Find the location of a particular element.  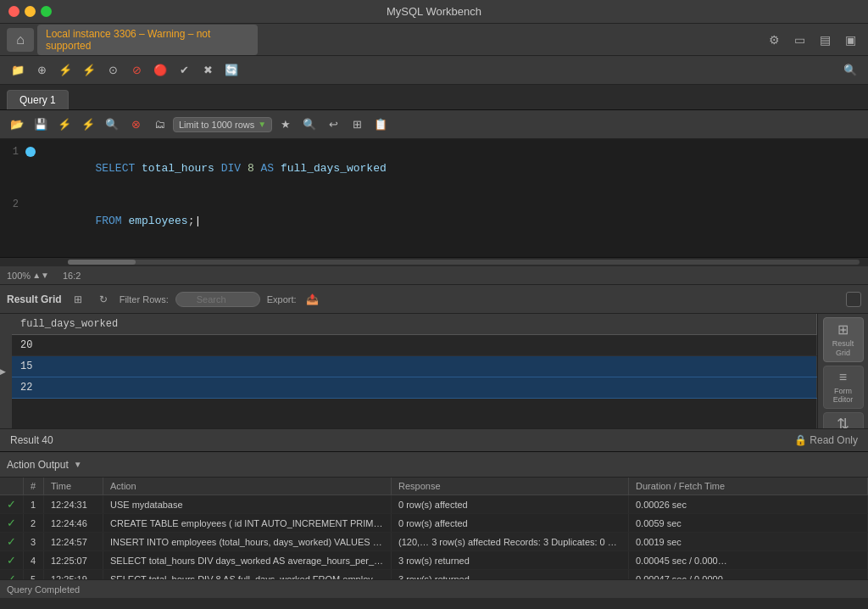

scrollbar-thumb is located at coordinates (102, 262).